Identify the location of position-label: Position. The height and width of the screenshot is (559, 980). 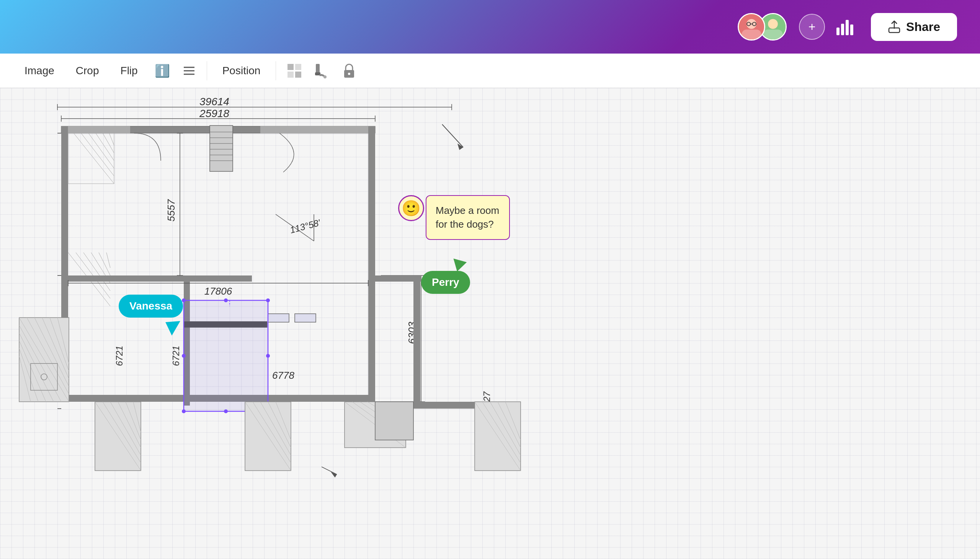
(242, 71).